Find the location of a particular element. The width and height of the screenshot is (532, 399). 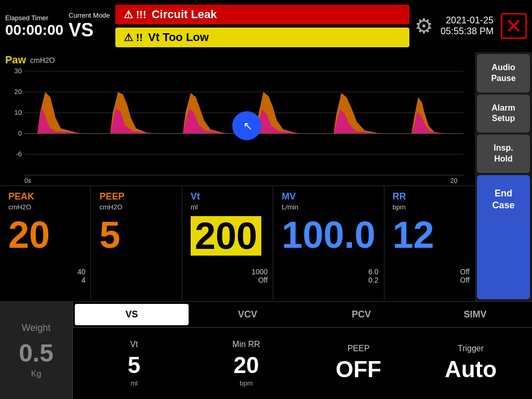

date-display: 2021-01-25 is located at coordinates (470, 21).